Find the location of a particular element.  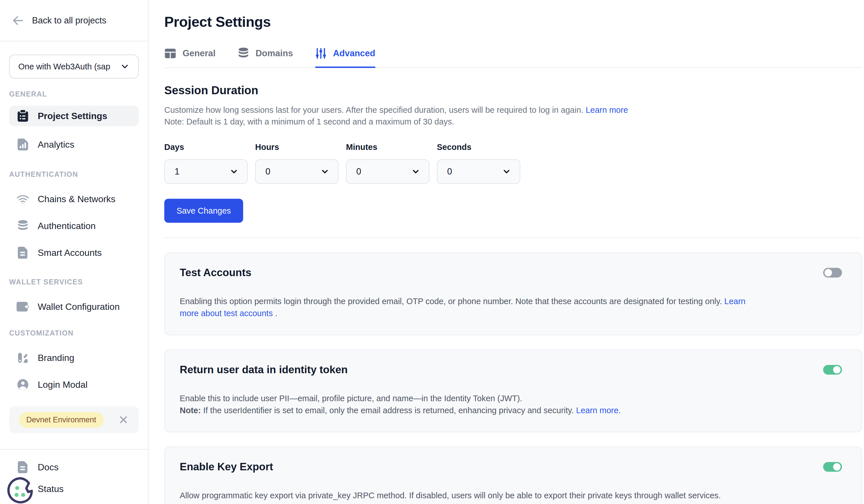

docs-link: Docs is located at coordinates (74, 467).